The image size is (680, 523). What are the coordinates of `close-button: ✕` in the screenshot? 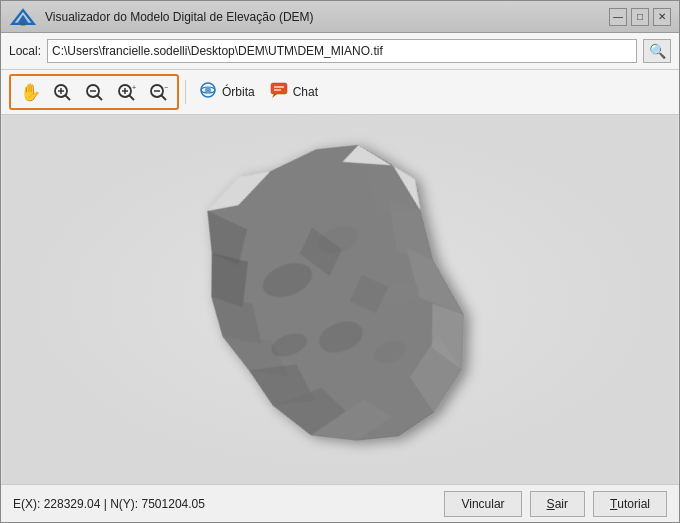 It's located at (662, 17).